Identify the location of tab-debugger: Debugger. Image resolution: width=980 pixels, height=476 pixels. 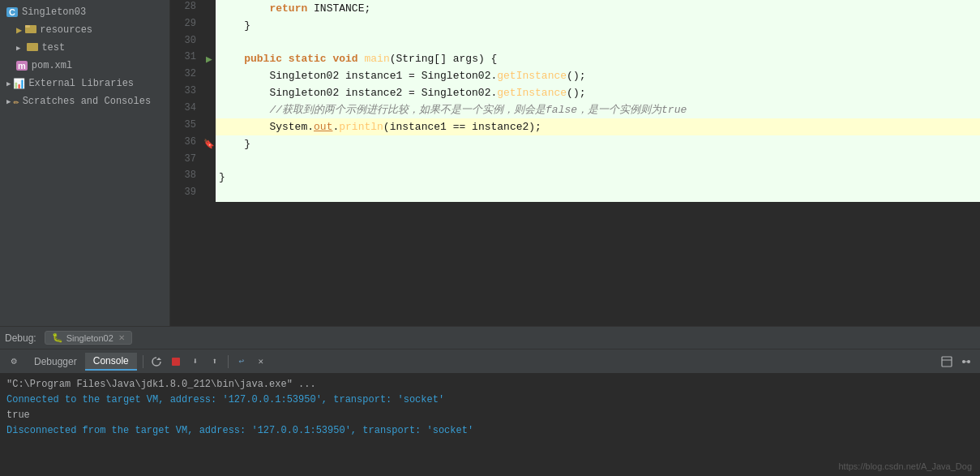
(55, 362).